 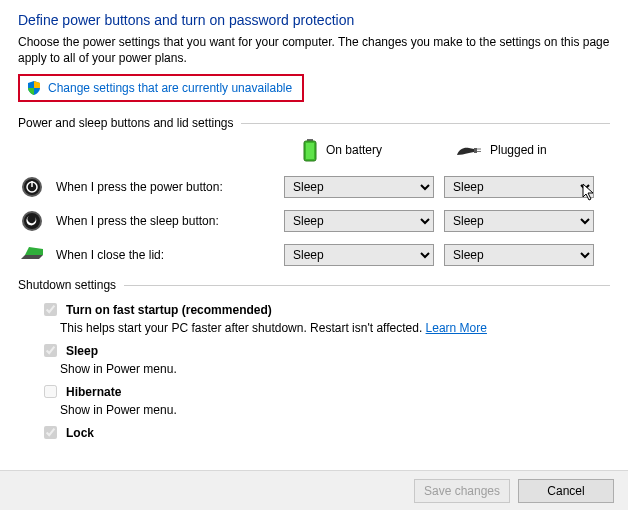 I want to click on power-button-battery-select: Sleep, so click(x=359, y=187).